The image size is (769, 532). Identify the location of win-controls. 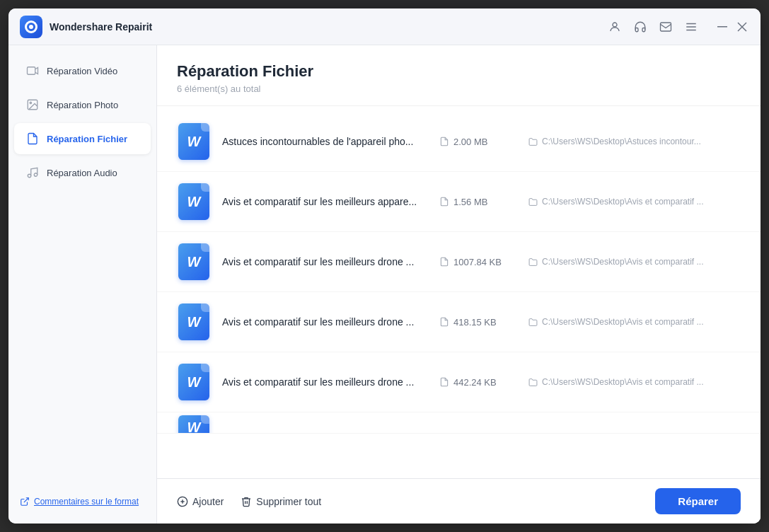
(732, 27).